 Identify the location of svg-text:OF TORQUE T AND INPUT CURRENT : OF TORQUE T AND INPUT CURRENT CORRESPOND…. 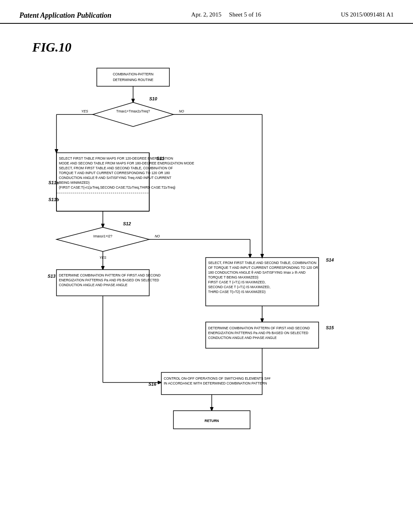
(263, 268).